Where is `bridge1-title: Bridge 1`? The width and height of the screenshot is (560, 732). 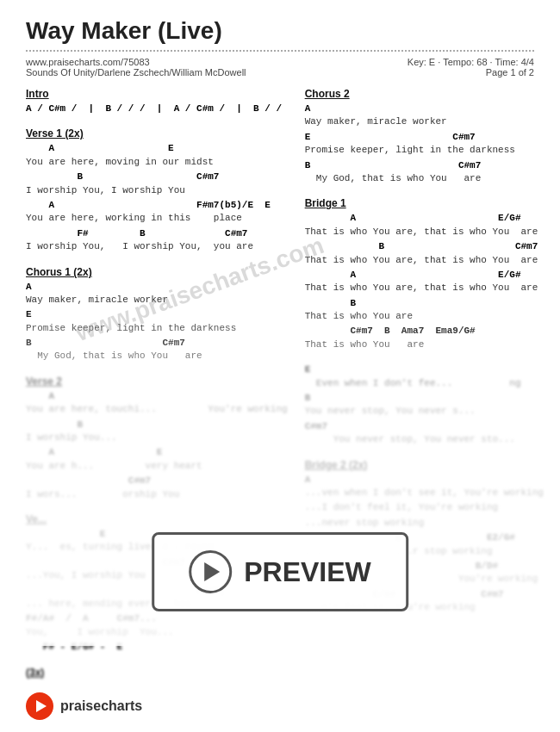 bridge1-title: Bridge 1 is located at coordinates (424, 203).